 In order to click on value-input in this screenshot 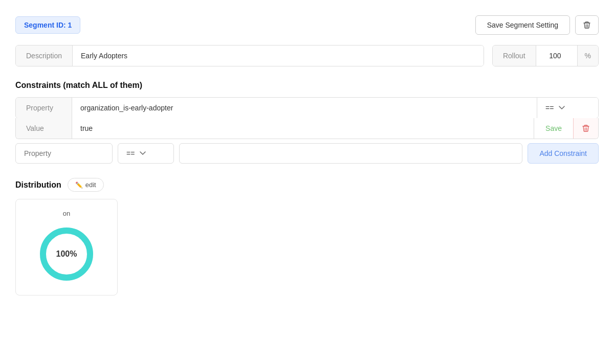, I will do `click(303, 128)`.